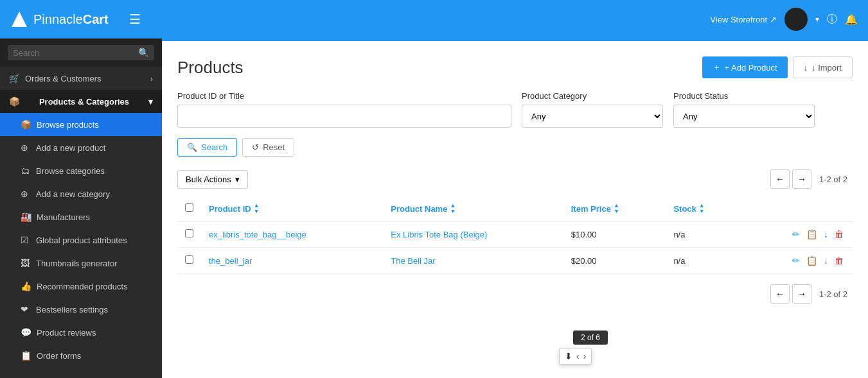  Describe the element at coordinates (412, 261) in the screenshot. I see `product-name-link-2: The Bell Jar` at that location.